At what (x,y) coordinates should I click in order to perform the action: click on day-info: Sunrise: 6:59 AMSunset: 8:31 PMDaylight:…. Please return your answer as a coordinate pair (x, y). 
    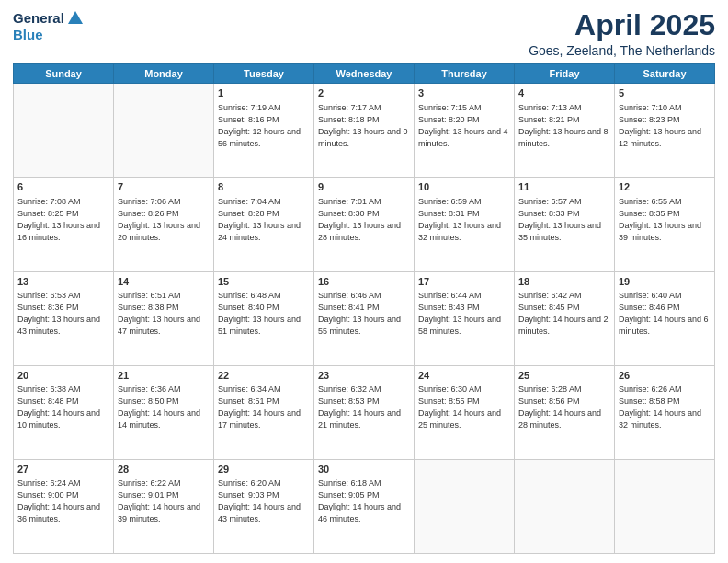
    Looking at the image, I should click on (464, 220).